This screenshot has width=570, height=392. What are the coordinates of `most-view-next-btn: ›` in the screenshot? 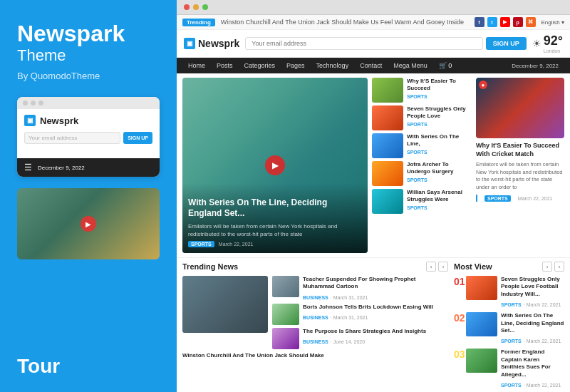 It's located at (559, 267).